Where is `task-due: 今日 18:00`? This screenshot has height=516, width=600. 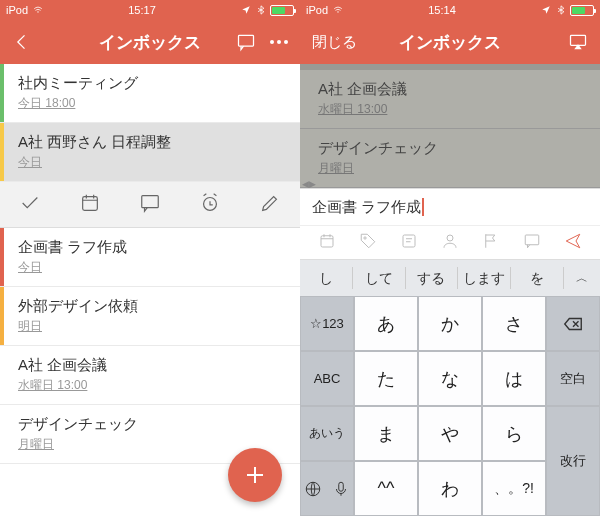
task-due: 今日 18:00 is located at coordinates (152, 104).